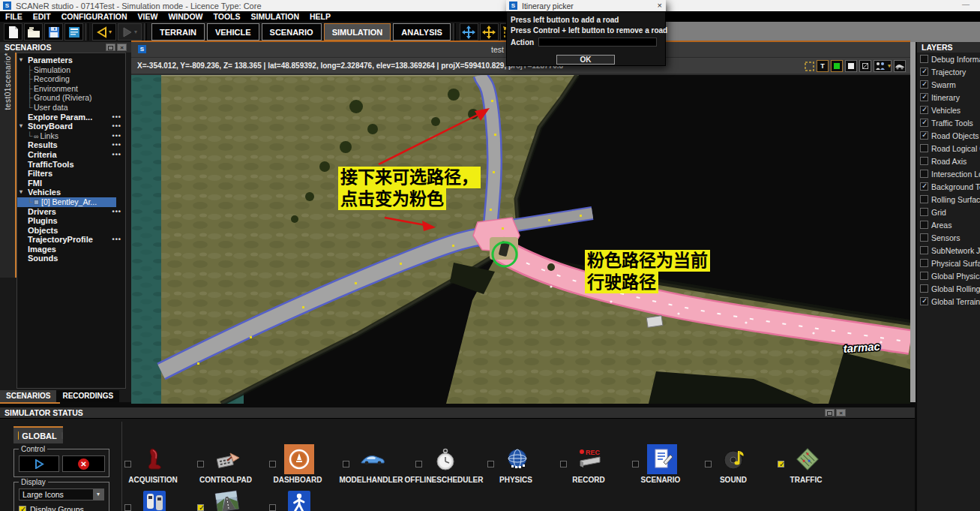  Describe the element at coordinates (274, 17) in the screenshot. I see `menu-simulation: SIMULATION` at that location.